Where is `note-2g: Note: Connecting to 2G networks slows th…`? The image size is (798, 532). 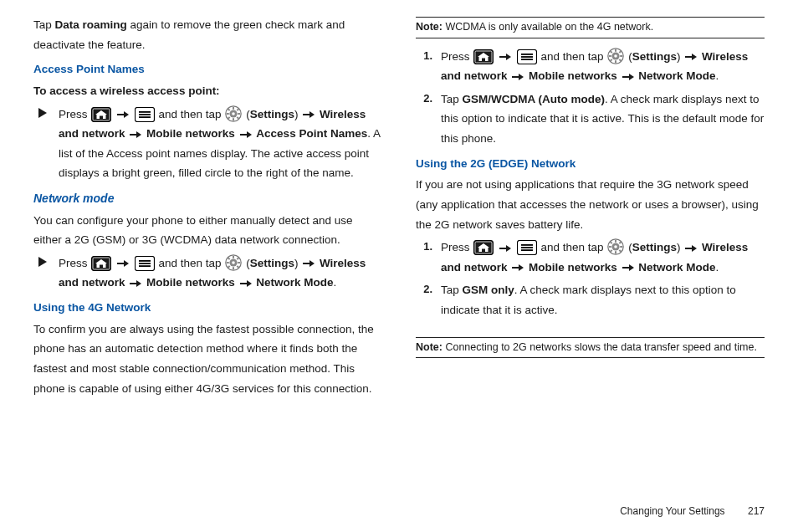 note-2g: Note: Connecting to 2G networks slows th… is located at coordinates (591, 348).